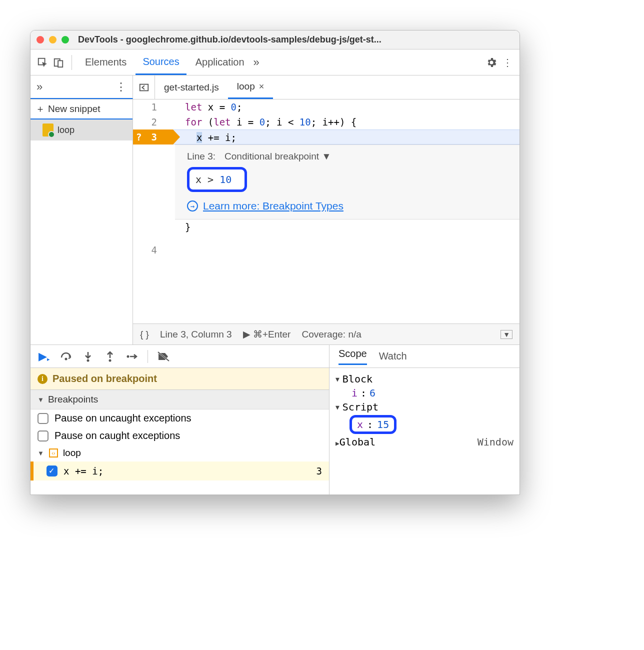 The height and width of the screenshot is (650, 644). I want to click on bp-type-dropdown: Conditional breakpoint ▼, so click(278, 156).